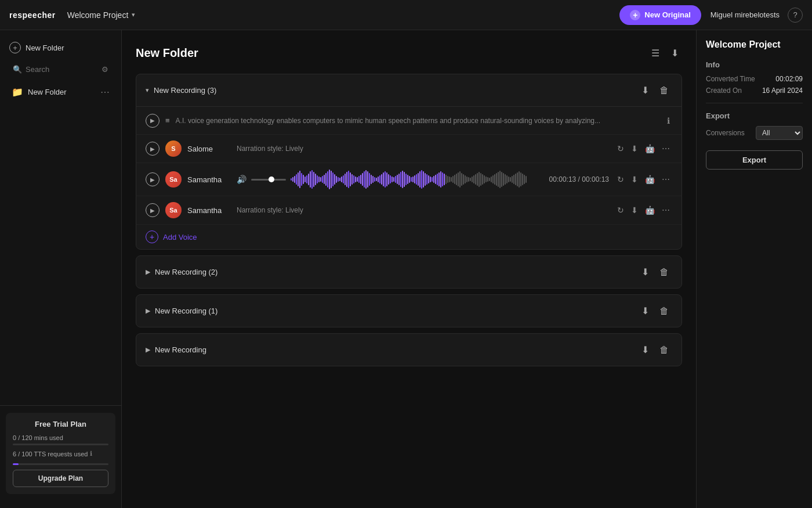  Describe the element at coordinates (409, 237) in the screenshot. I see `add-voice-row: + Add Voice` at that location.